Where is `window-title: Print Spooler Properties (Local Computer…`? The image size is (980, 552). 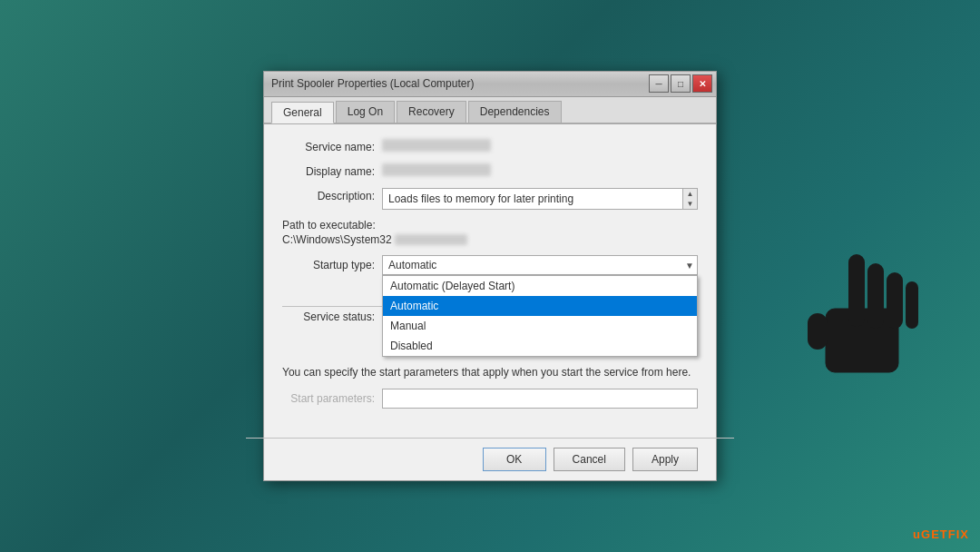 window-title: Print Spooler Properties (Local Computer… is located at coordinates (370, 84).